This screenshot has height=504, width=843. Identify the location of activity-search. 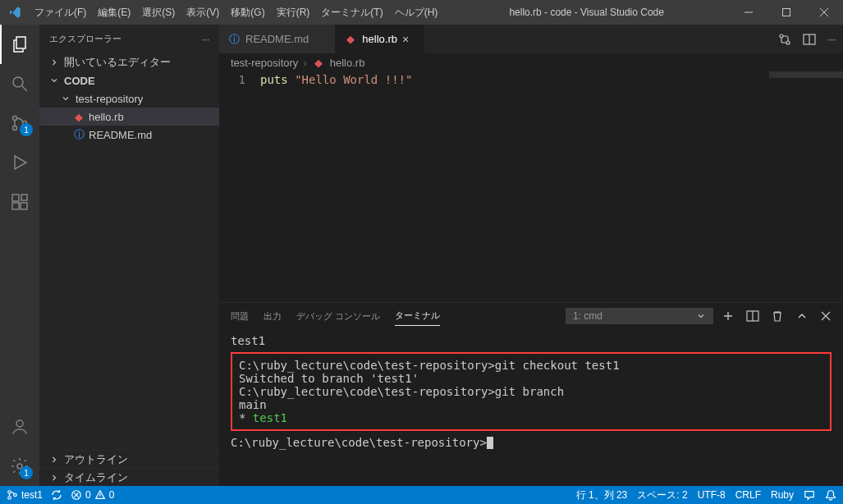
(20, 84).